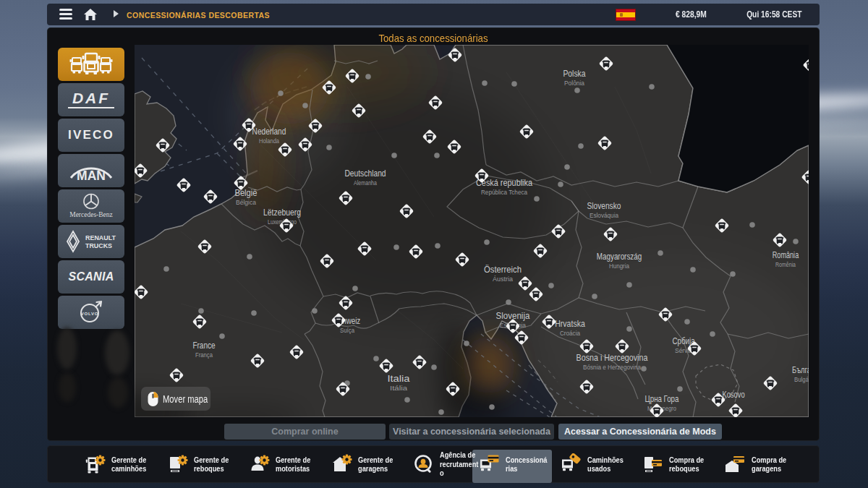 The width and height of the screenshot is (868, 488). What do you see at coordinates (269, 132) in the screenshot?
I see `svg-text: Nederland` at bounding box center [269, 132].